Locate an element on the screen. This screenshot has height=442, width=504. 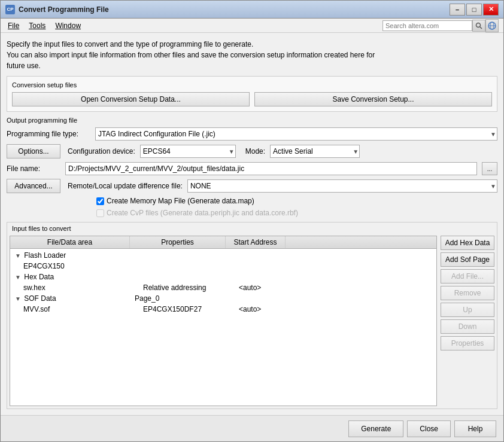
menu-file: File is located at coordinates (13, 26).